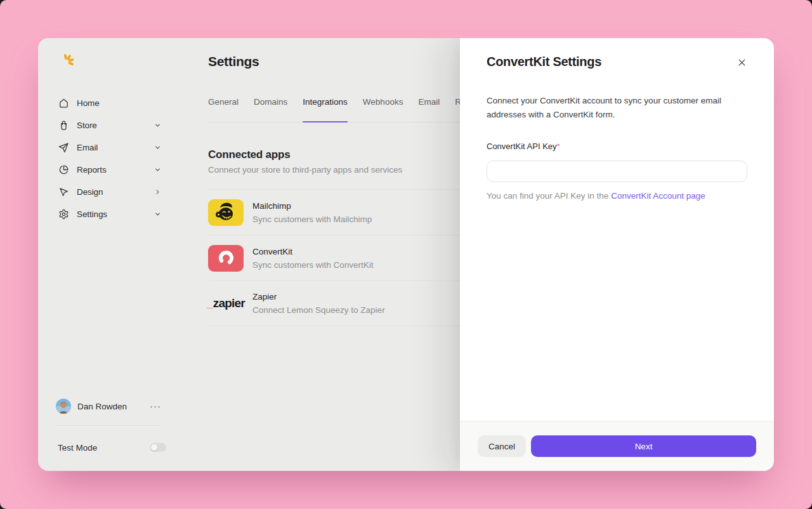 Image resolution: width=812 pixels, height=509 pixels. Describe the element at coordinates (88, 103) in the screenshot. I see `sidebar-item-label: Home` at that location.